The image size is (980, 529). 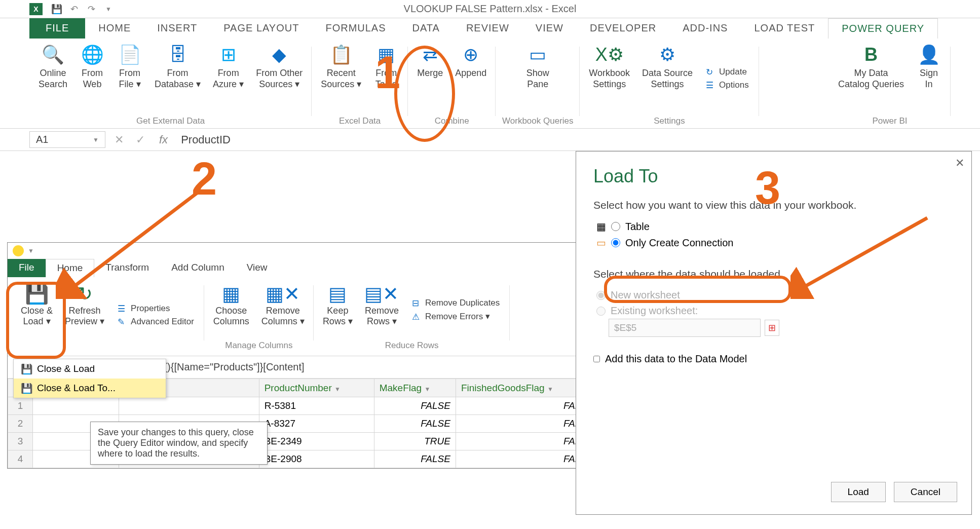 I want to click on tab-insert: INSERT, so click(x=177, y=28).